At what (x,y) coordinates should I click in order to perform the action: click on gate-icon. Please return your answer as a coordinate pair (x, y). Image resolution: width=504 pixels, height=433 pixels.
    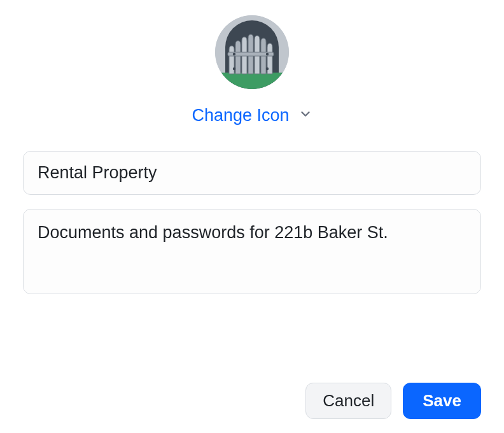
    Looking at the image, I should click on (252, 52).